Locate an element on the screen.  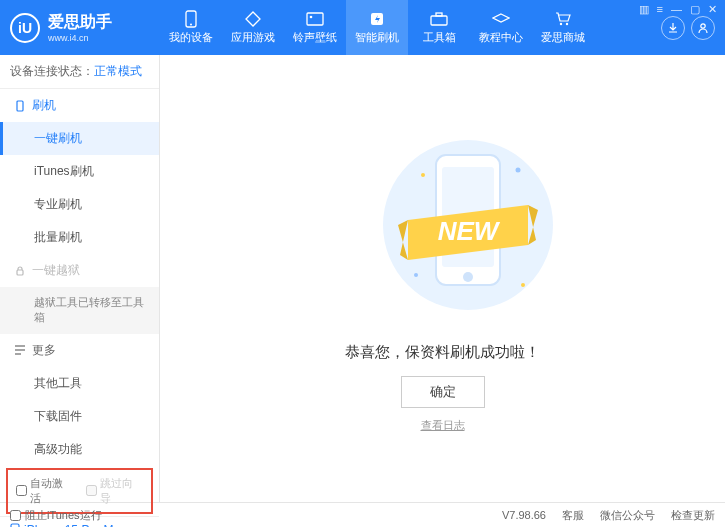
section-jailbreak: 一键越狱 is located at coordinates (80, 270).